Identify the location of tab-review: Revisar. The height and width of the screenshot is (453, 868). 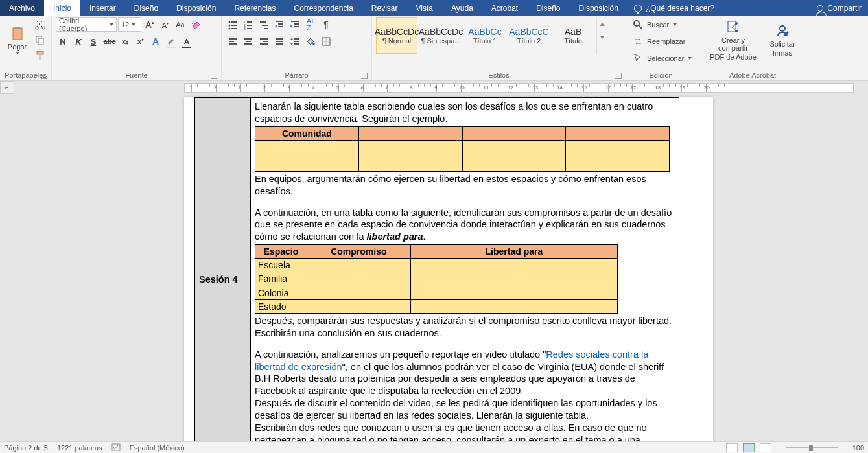
(385, 8).